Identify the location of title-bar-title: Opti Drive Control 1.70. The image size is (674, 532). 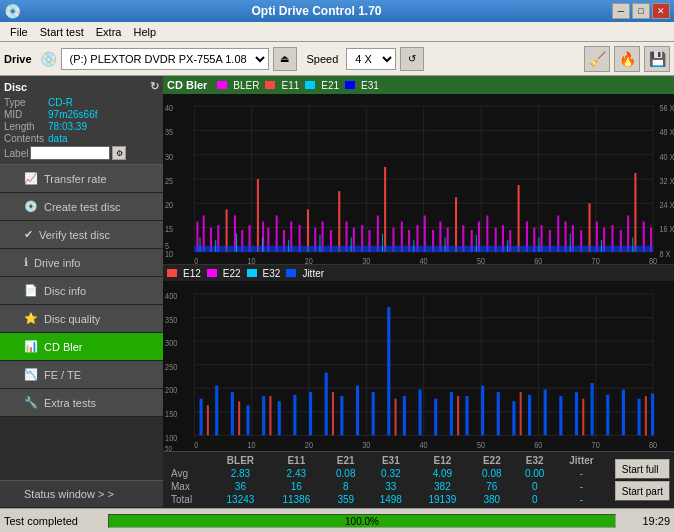
(316, 11).